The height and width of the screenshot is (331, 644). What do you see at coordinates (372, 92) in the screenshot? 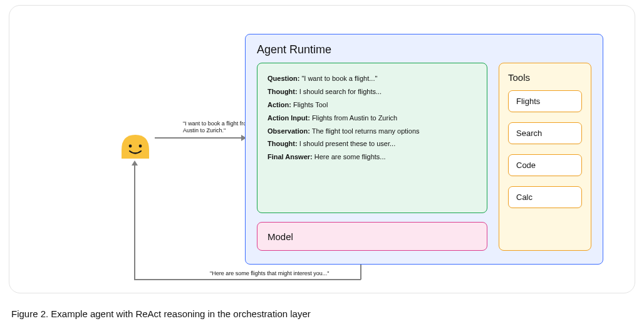
I see `reasoning-row: Thought: I should search for flights...` at bounding box center [372, 92].